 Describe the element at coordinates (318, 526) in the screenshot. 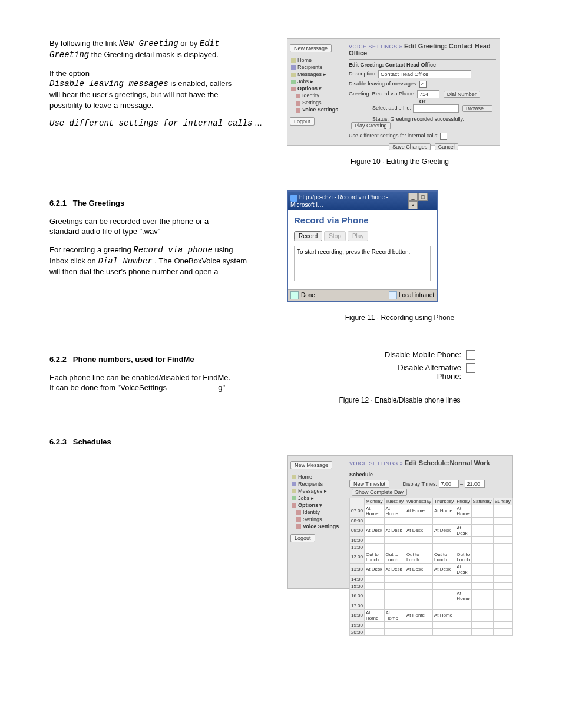

I see `sidebar-item-voice-settings-2: Voice Settings` at that location.